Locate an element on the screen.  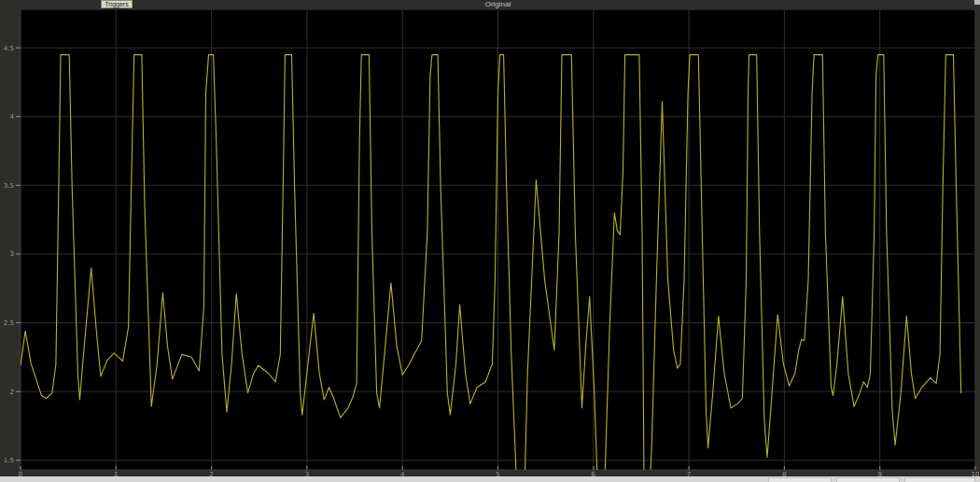
y-tick-label: 4 is located at coordinates (13, 117).